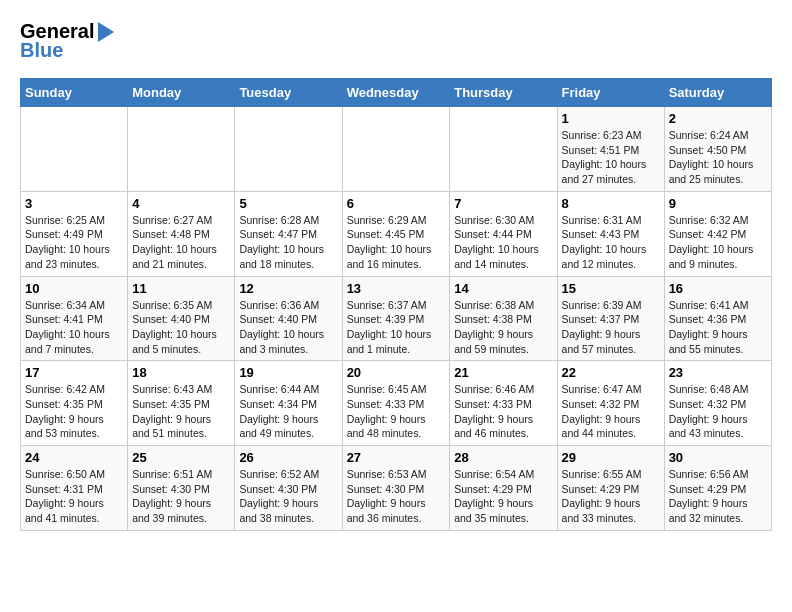 The image size is (792, 612). What do you see at coordinates (718, 118) in the screenshot?
I see `day-number: 2` at bounding box center [718, 118].